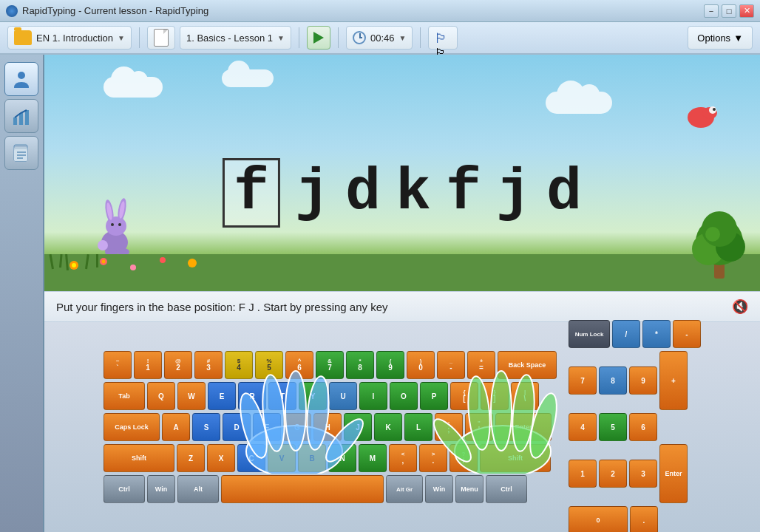  What do you see at coordinates (390, 365) in the screenshot?
I see `key-9: (9` at bounding box center [390, 365].